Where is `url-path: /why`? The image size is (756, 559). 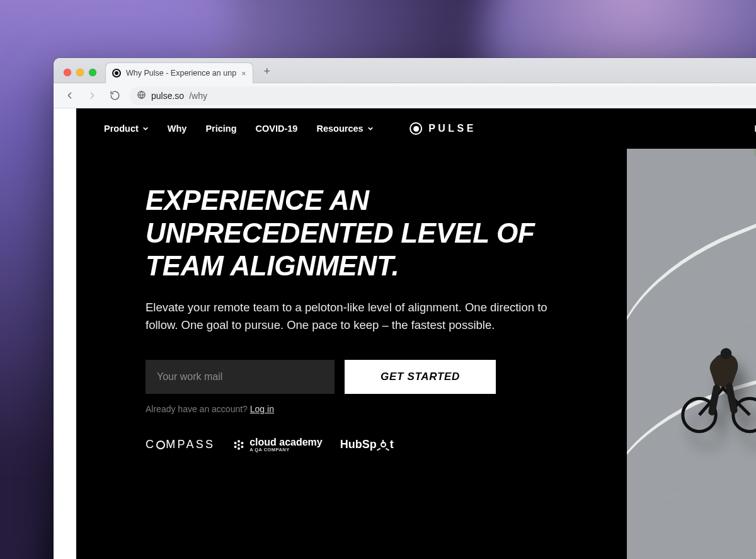
url-path: /why is located at coordinates (198, 96).